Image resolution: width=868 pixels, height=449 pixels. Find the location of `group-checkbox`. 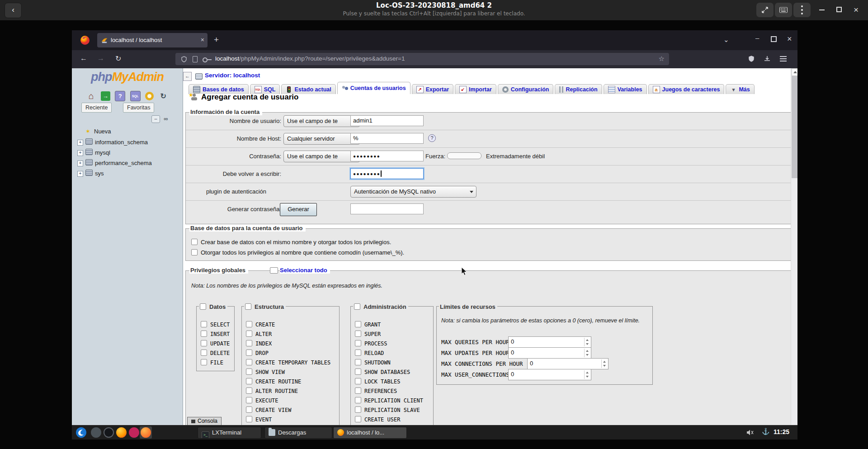

group-checkbox is located at coordinates (248, 307).